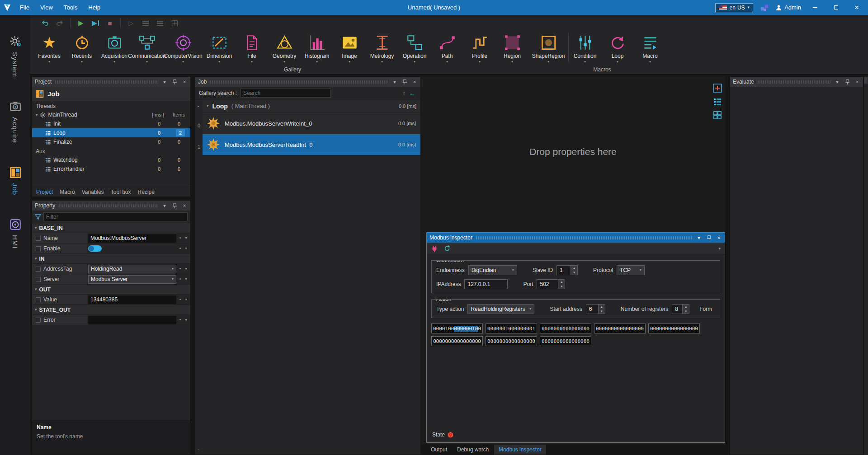  I want to click on register-cell: 0000001000000001, so click(511, 328).